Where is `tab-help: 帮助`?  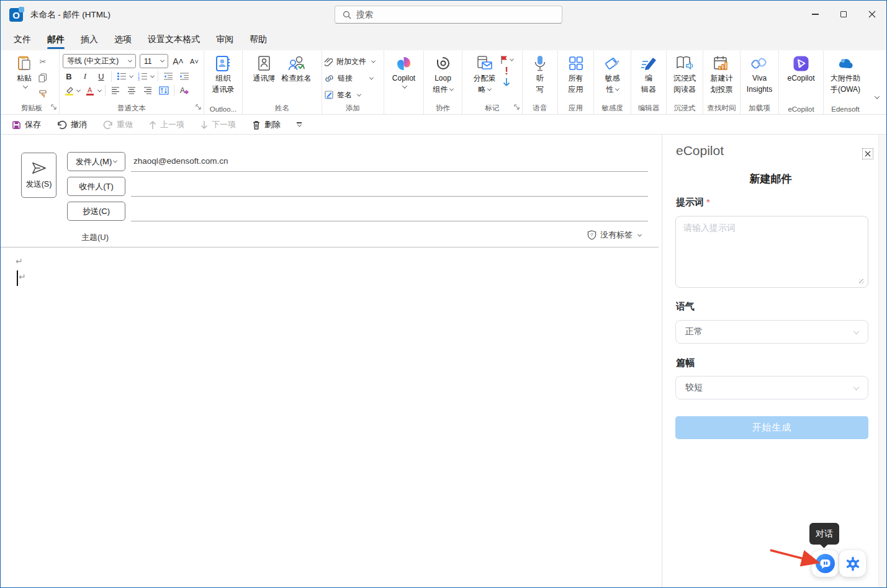
tab-help: 帮助 is located at coordinates (258, 40).